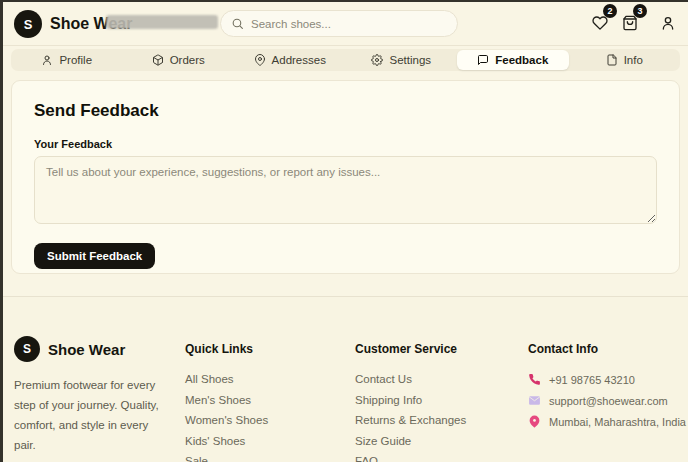  What do you see at coordinates (534, 380) in the screenshot?
I see `phone-icon` at bounding box center [534, 380].